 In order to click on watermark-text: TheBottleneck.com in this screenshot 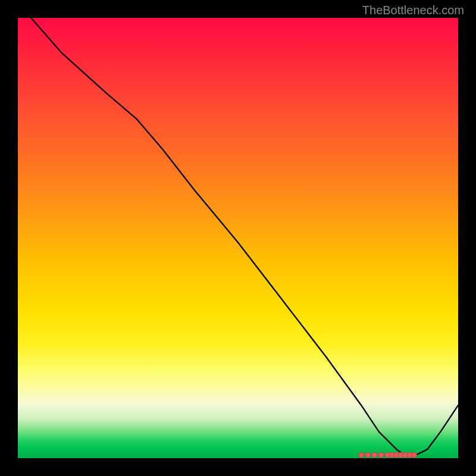, I will do `click(413, 11)`.